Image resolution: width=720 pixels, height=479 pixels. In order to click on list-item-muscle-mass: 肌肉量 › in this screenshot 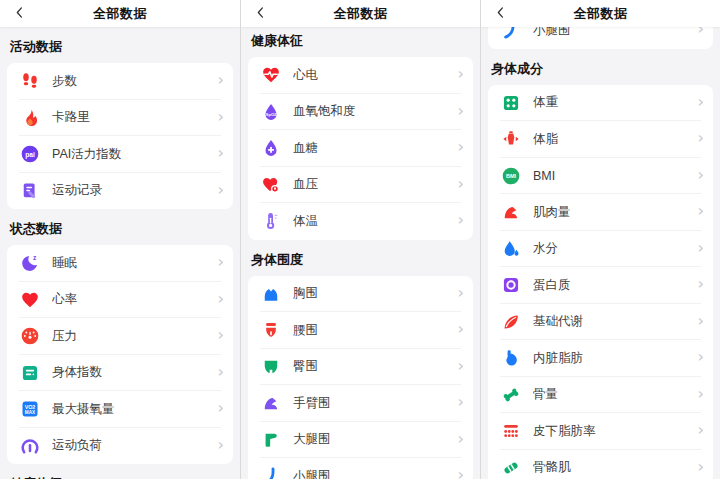, I will do `click(600, 212)`.